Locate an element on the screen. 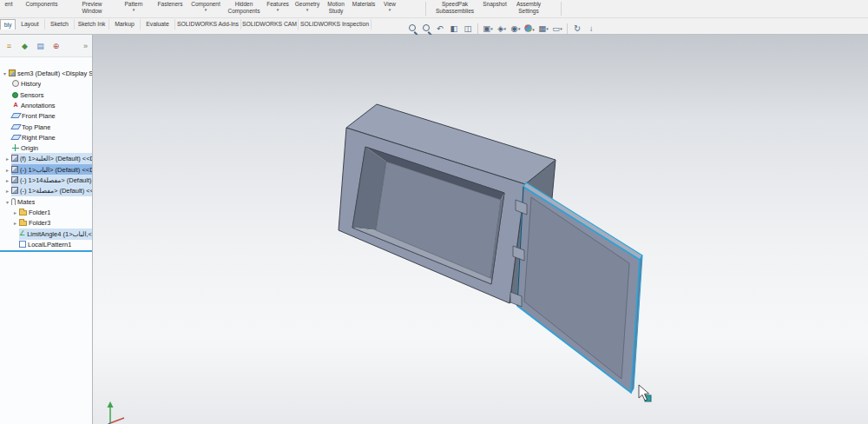 The width and height of the screenshot is (868, 424). edit-appearance-icon: ▾ is located at coordinates (529, 28).